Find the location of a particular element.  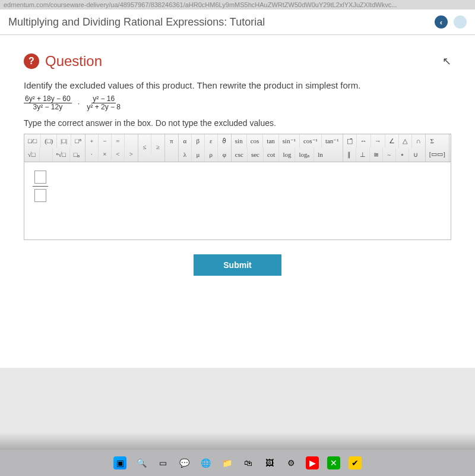

tool-asin: sin⁻¹ is located at coordinates (290, 141).